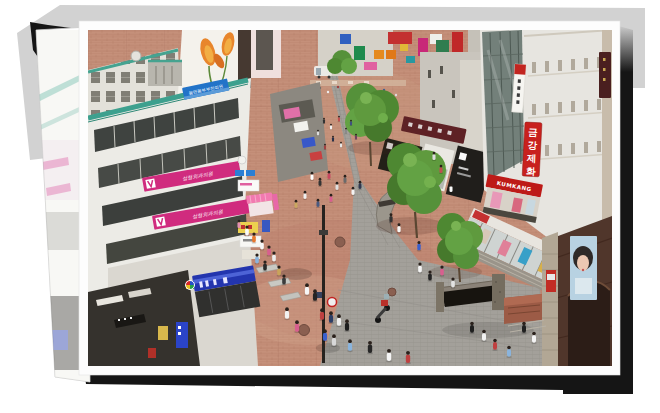  I want to click on stone-pillar, so click(550, 299).